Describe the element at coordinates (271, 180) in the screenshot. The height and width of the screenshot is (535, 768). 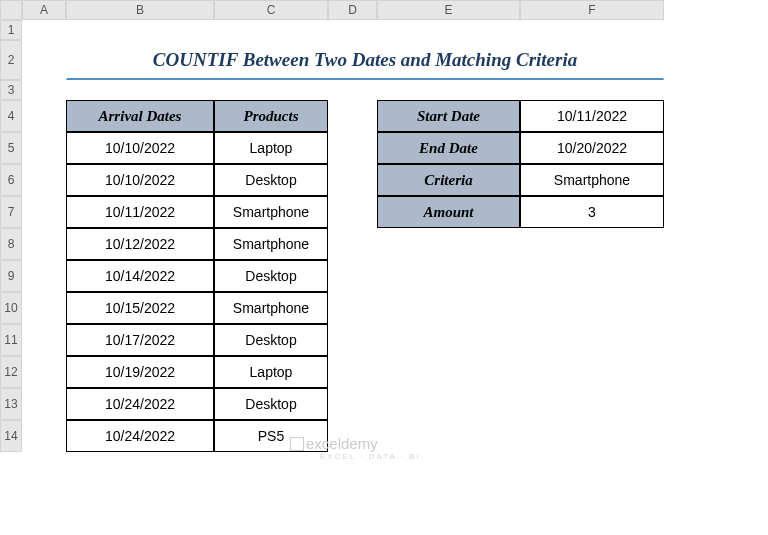
I see `cell-C6: Desktop` at that location.